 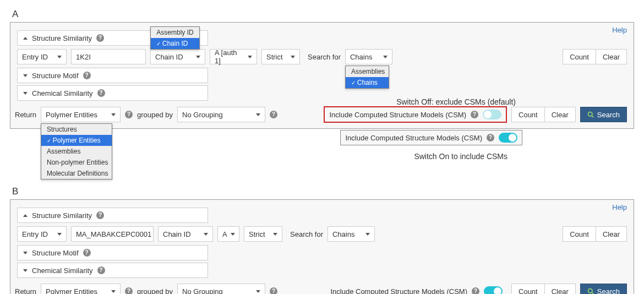 I want to click on csm-toggle-on, so click(x=508, y=138).